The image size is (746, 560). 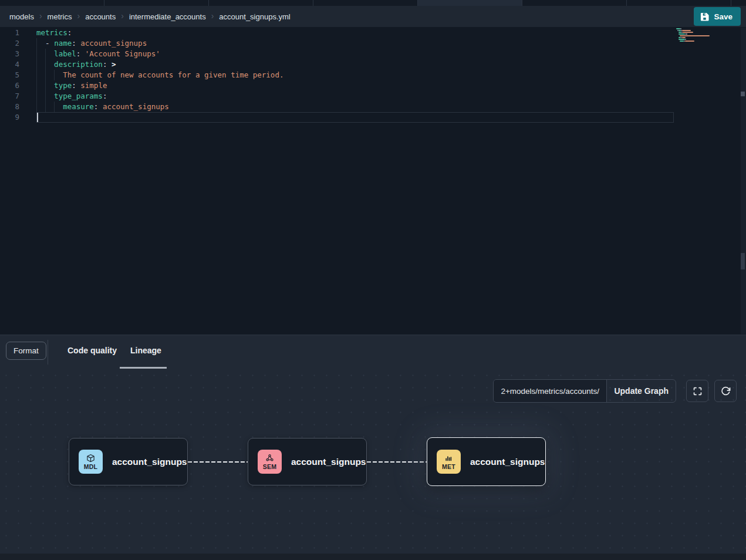 What do you see at coordinates (448, 458) in the screenshot?
I see `bar-chart-icon` at bounding box center [448, 458].